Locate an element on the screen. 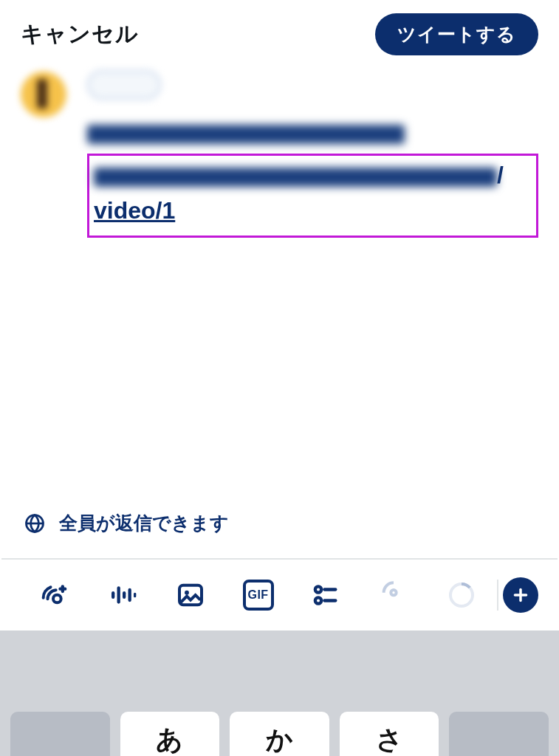 This screenshot has width=559, height=756. cancel-button: キャンセル is located at coordinates (80, 34).